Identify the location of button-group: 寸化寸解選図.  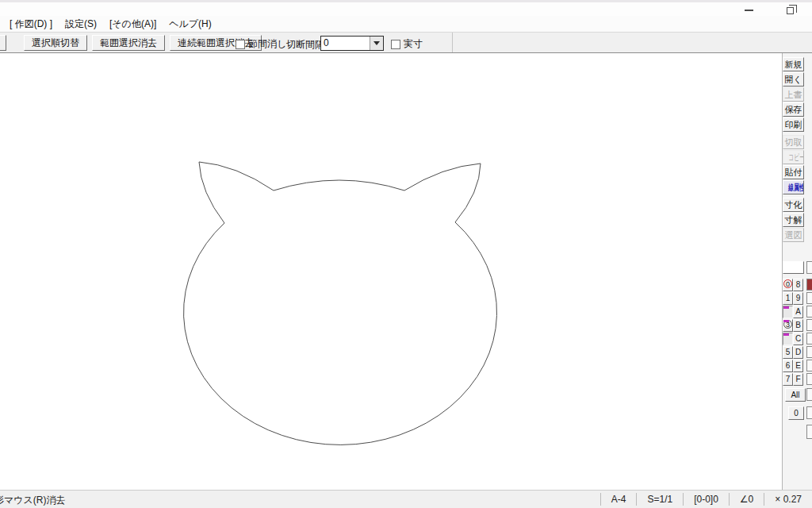
(793, 220).